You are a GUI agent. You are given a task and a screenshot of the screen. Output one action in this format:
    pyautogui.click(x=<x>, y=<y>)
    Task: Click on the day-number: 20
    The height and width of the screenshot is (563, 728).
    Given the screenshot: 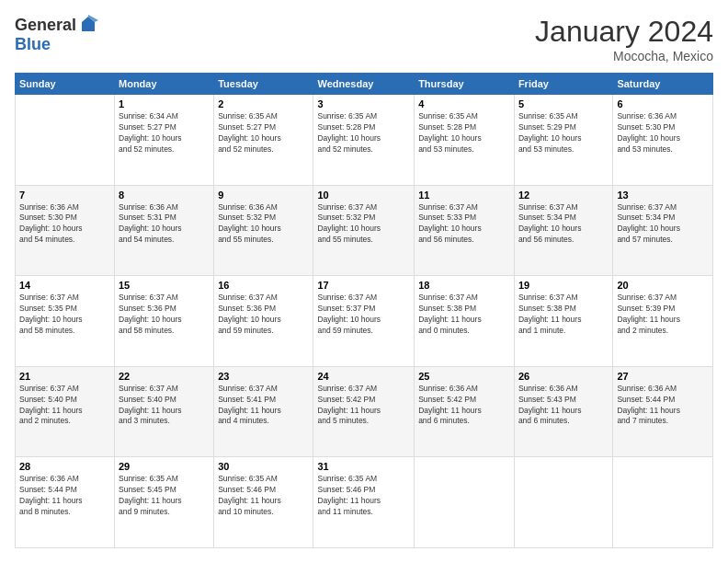 What is the action you would take?
    pyautogui.click(x=663, y=285)
    